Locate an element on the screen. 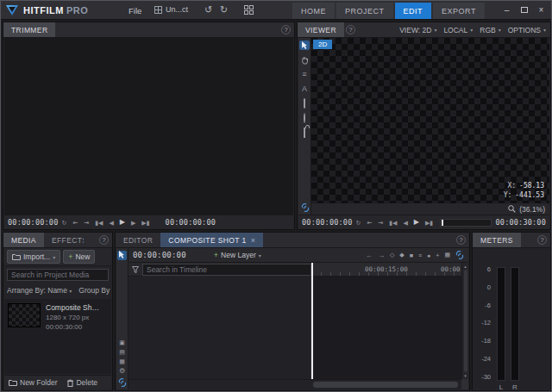 This screenshot has height=392, width=552. text-tool-icon: A is located at coordinates (304, 90).